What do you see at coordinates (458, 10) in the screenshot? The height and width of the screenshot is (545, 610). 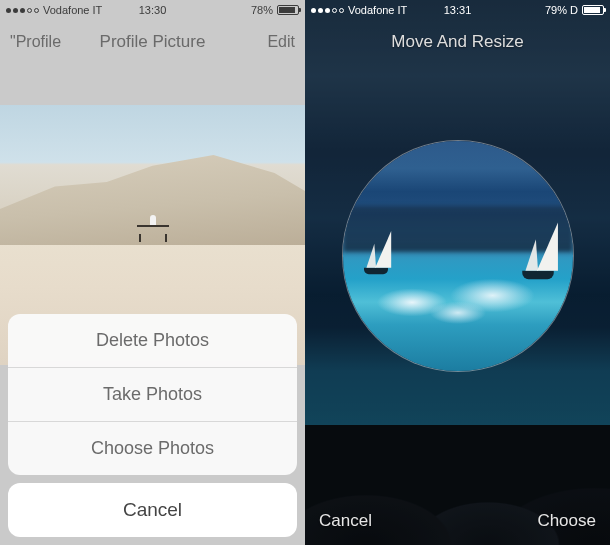 I see `status-bar-right: Vodafone IT 13:31 79% D` at bounding box center [458, 10].